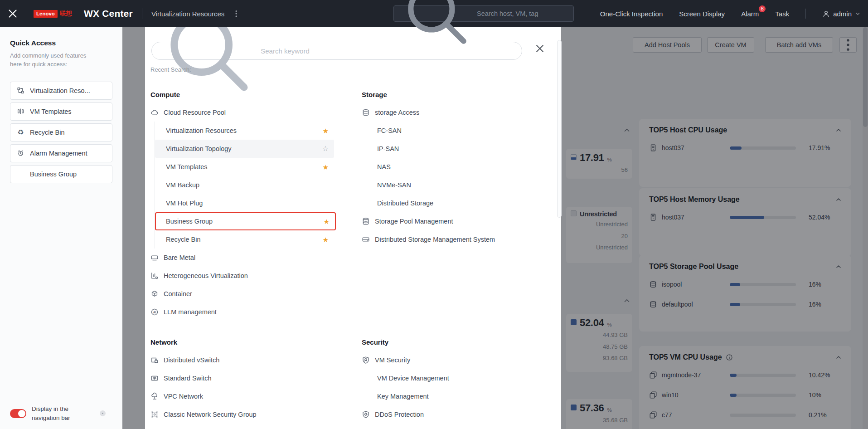 This screenshot has height=429, width=868. What do you see at coordinates (559, 129) in the screenshot?
I see `overlay-scrollbar-thumb` at bounding box center [559, 129].